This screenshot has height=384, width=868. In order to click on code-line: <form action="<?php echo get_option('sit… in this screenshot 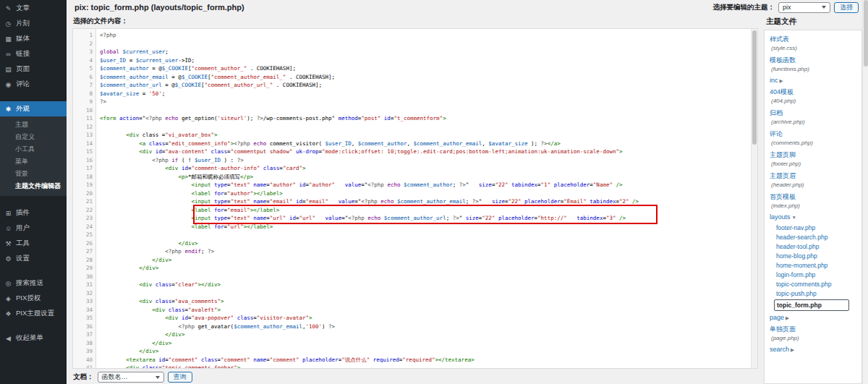, I will do `click(428, 119)`.